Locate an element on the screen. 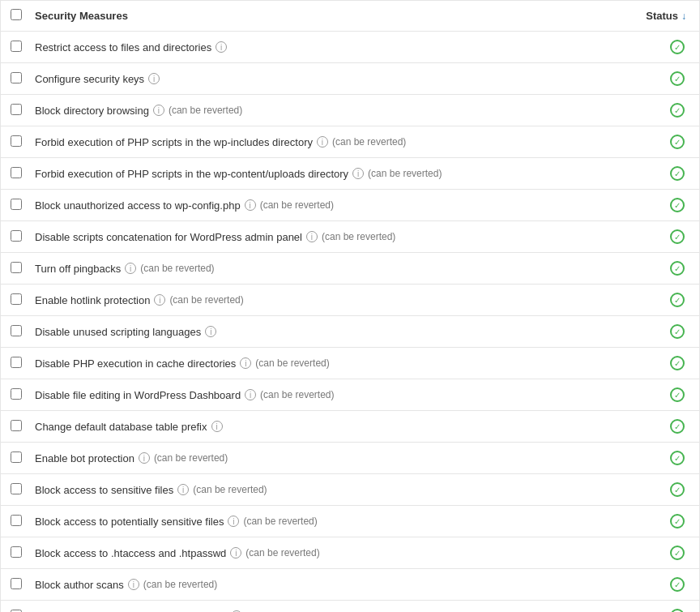 This screenshot has width=700, height=612. status-cell-17: ✓ is located at coordinates (677, 553).